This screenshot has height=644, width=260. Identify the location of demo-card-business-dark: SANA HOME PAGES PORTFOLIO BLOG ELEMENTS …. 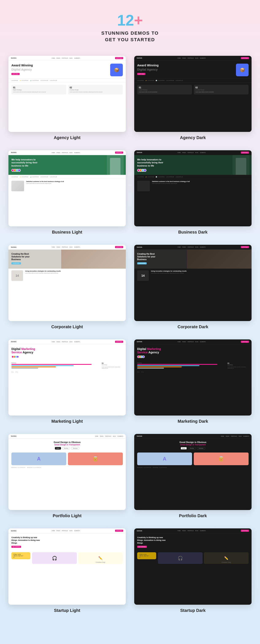
(193, 188).